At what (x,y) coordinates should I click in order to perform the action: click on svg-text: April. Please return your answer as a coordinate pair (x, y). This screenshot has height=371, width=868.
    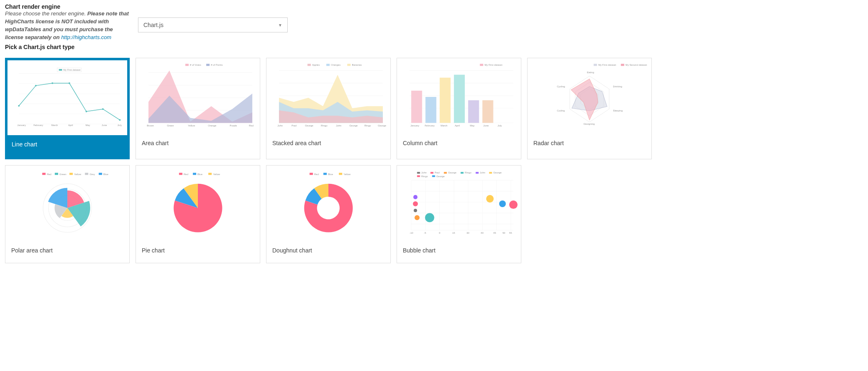
    Looking at the image, I should click on (71, 125).